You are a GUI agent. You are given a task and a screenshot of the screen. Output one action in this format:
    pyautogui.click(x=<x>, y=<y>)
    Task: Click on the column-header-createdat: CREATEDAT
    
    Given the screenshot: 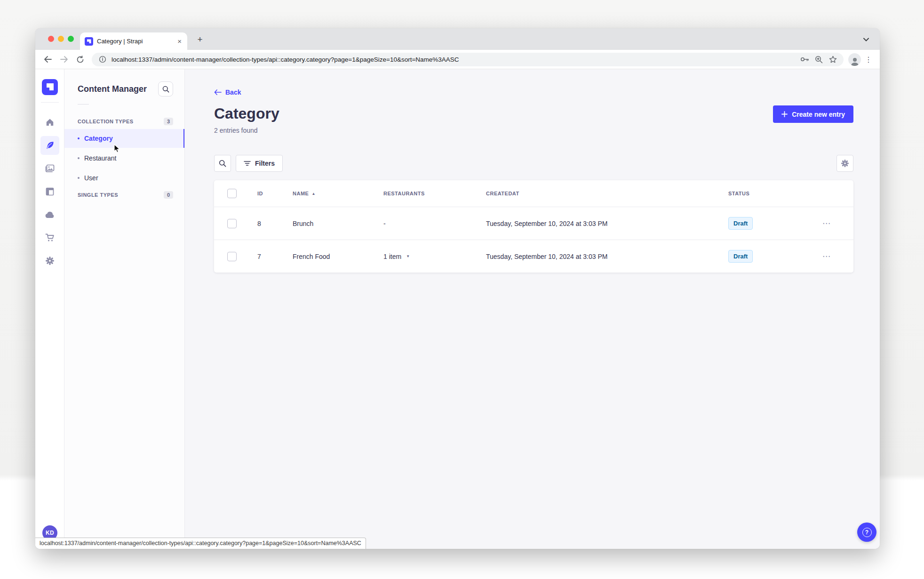 What is the action you would take?
    pyautogui.click(x=599, y=193)
    